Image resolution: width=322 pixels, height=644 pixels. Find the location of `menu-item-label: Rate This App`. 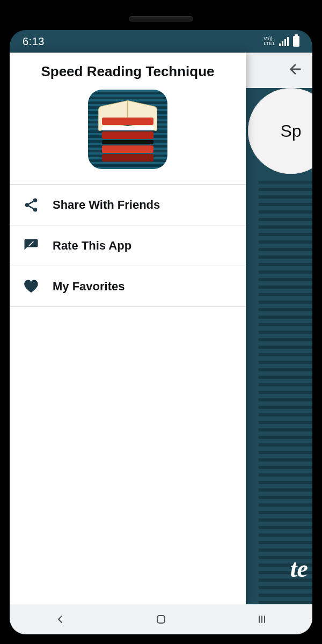

menu-item-label: Rate This App is located at coordinates (92, 246).